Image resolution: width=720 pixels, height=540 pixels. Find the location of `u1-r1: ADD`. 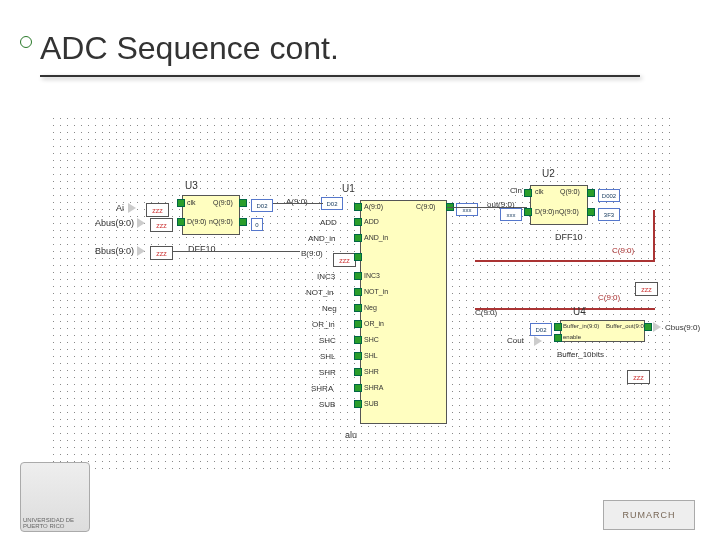

u1-r1: ADD is located at coordinates (372, 222).